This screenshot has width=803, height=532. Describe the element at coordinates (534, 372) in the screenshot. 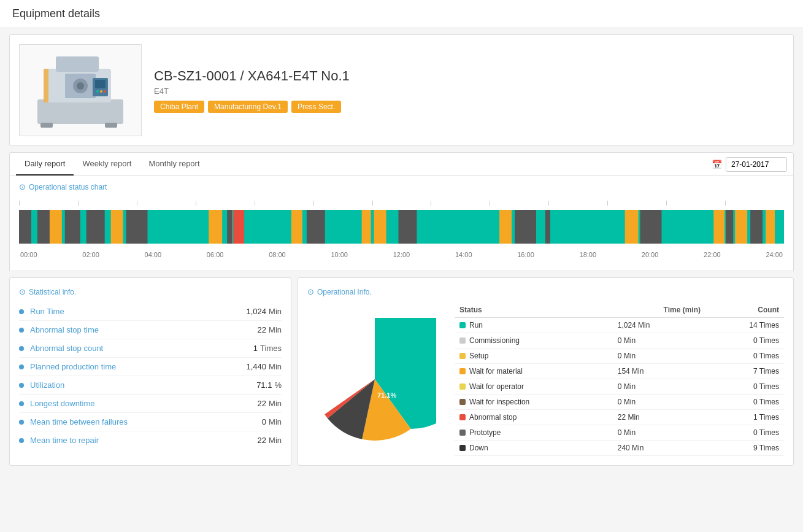

I see `op-status-cell: Wait for material` at that location.